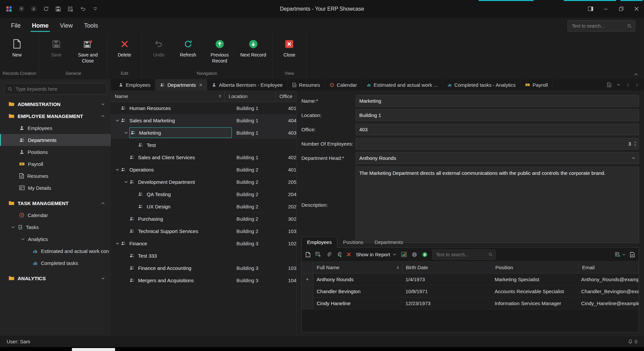  What do you see at coordinates (188, 47) in the screenshot?
I see `refresh-button: Refresh` at bounding box center [188, 47].